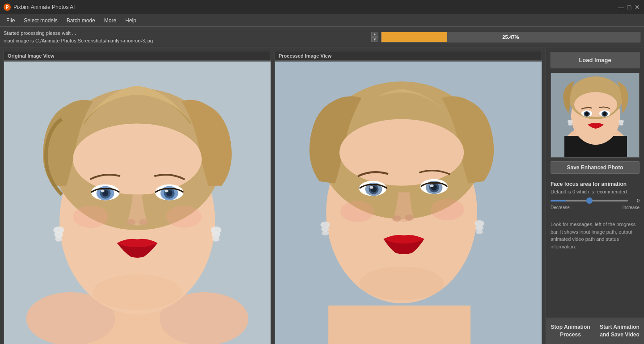 This screenshot has height=344, width=644. I want to click on stop-animation-button: Stop Animation Process, so click(571, 331).